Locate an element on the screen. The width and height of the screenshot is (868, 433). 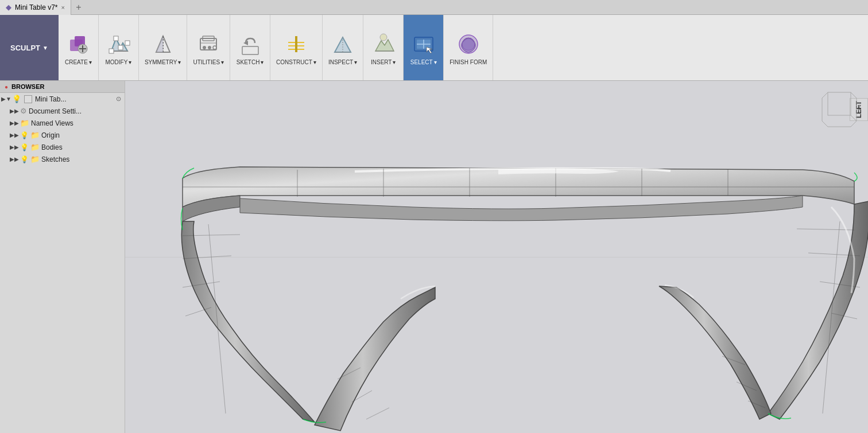
construct-group: CONSTRUCT▾ is located at coordinates (296, 48).